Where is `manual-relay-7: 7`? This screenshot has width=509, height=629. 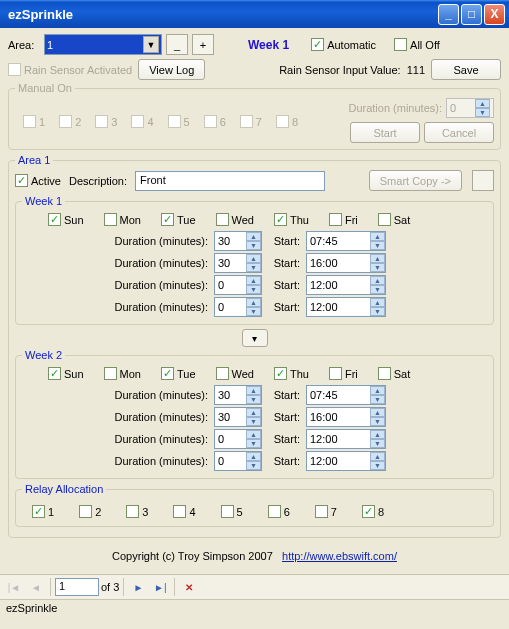
manual-relay-7: 7 is located at coordinates (251, 122).